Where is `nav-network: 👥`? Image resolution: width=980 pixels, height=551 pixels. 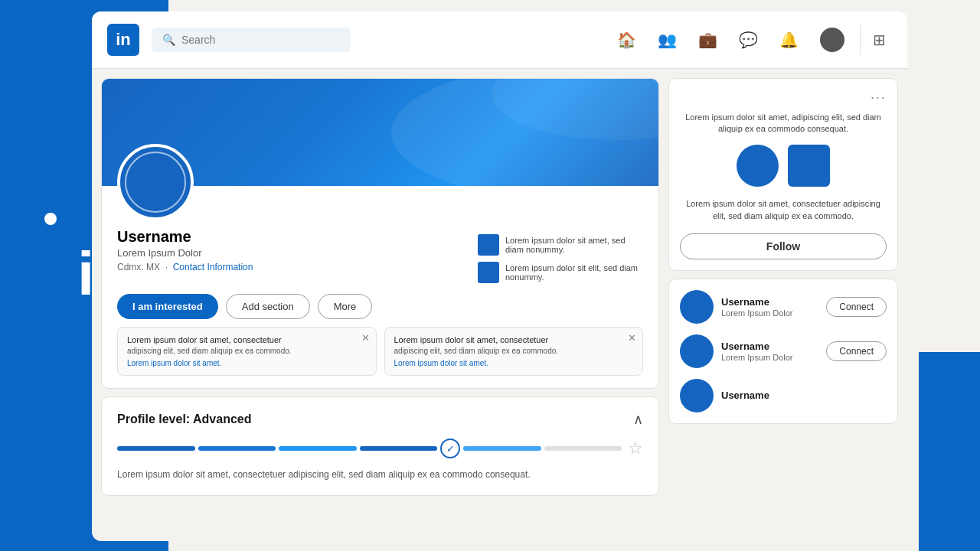
nav-network: 👥 is located at coordinates (668, 40).